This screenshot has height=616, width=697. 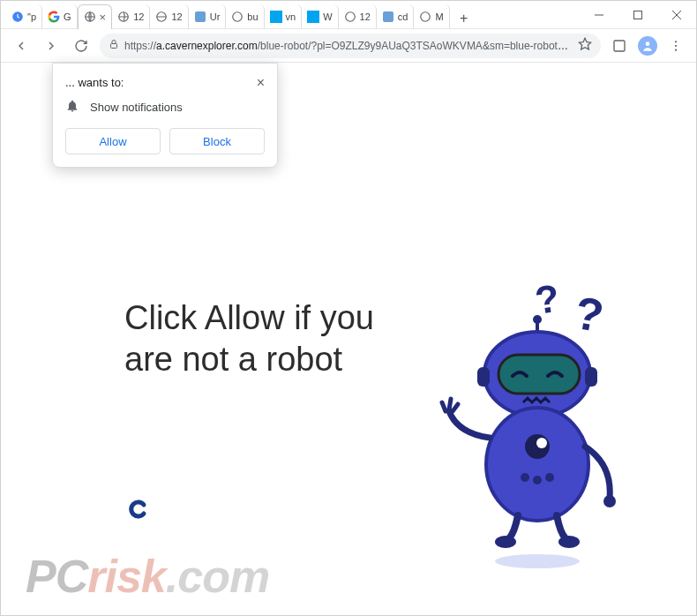 What do you see at coordinates (94, 83) in the screenshot?
I see `permission-title: ... wants to:` at bounding box center [94, 83].